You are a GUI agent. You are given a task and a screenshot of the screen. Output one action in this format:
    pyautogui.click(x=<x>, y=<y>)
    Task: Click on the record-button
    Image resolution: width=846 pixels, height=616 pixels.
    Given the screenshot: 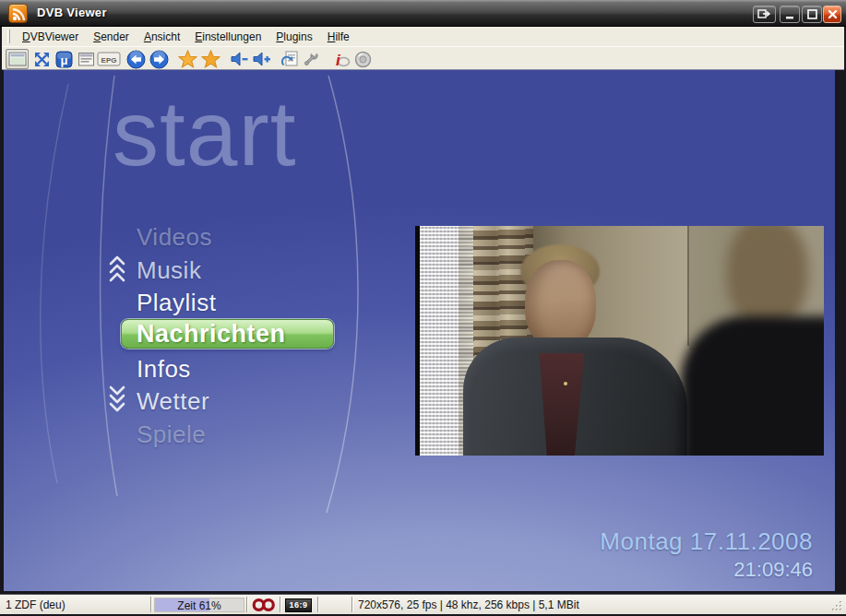 What is the action you would take?
    pyautogui.click(x=363, y=59)
    